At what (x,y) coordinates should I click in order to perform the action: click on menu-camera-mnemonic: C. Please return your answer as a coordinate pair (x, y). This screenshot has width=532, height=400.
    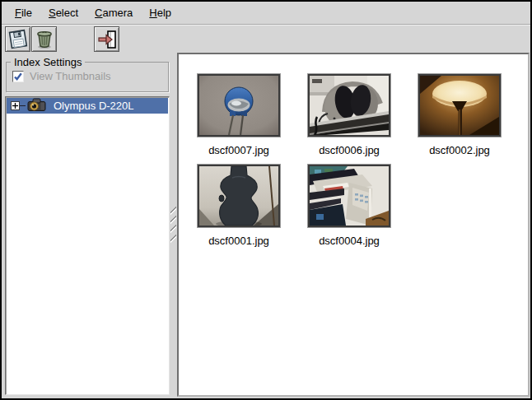
    Looking at the image, I should click on (99, 13).